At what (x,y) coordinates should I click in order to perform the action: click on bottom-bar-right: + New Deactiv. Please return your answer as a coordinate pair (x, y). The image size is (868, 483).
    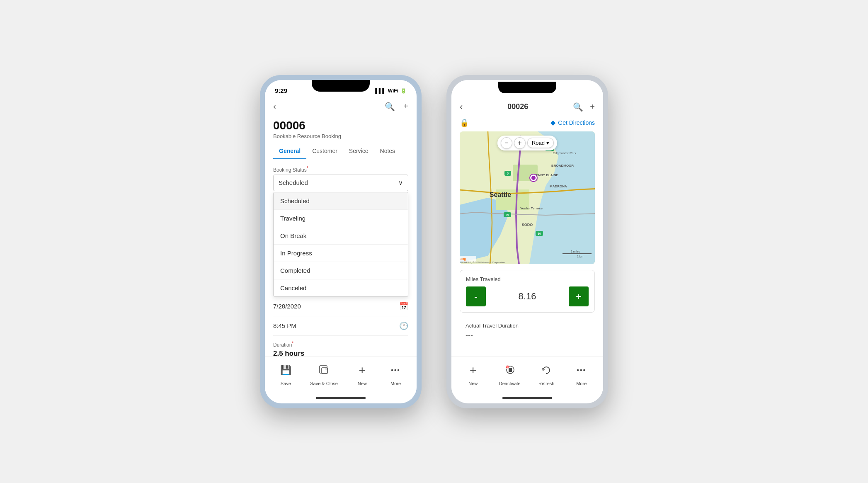
    Looking at the image, I should click on (527, 376).